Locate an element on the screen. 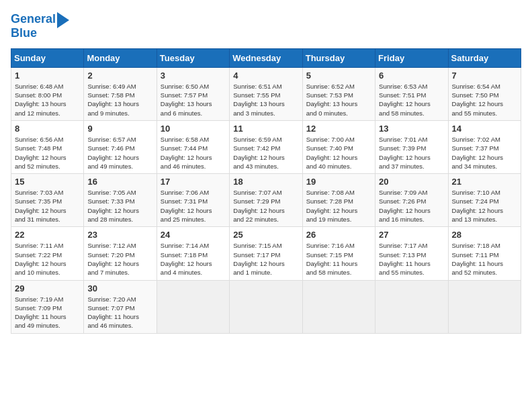 Image resolution: width=532 pixels, height=411 pixels. day-number: 29 is located at coordinates (47, 289).